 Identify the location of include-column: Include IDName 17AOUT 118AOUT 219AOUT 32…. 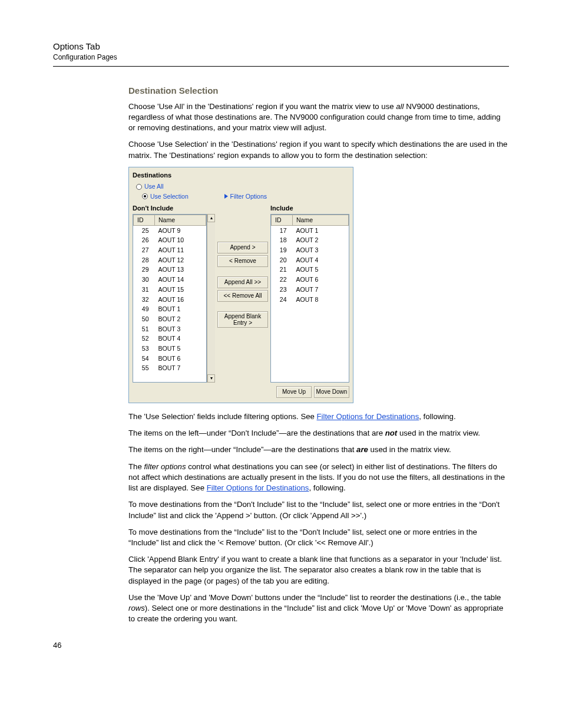
(310, 294).